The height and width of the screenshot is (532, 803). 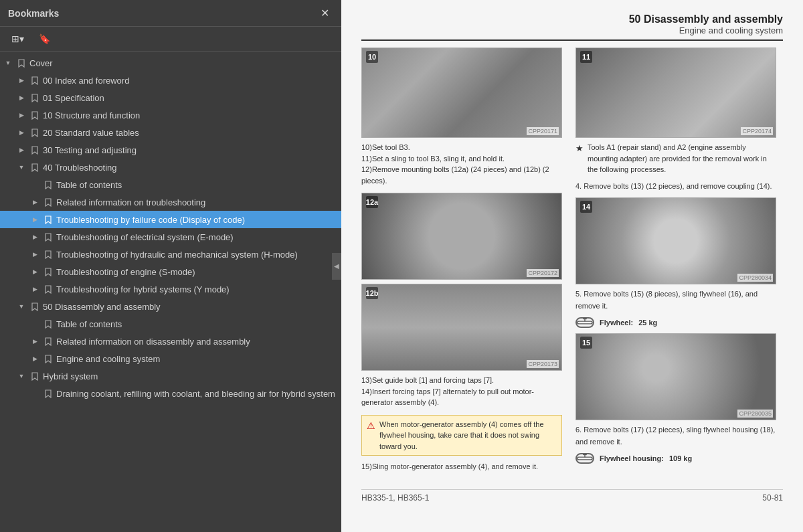 What do you see at coordinates (171, 306) in the screenshot?
I see `tree-item-disassembly: 50 Disassembly and assembly` at bounding box center [171, 306].